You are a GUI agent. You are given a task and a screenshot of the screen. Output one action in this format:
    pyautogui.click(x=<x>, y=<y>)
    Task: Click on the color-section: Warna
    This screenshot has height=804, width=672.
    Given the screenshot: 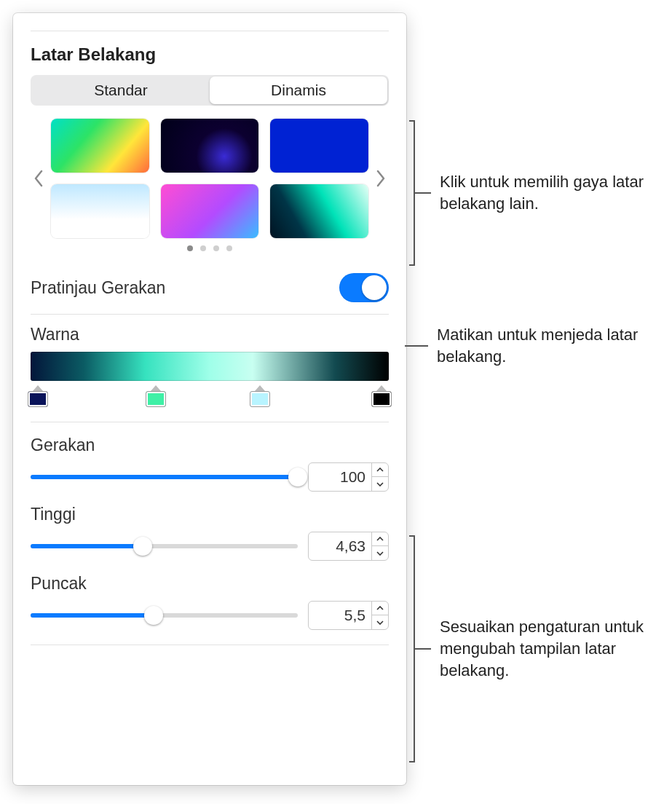 What is the action you would take?
    pyautogui.click(x=210, y=367)
    